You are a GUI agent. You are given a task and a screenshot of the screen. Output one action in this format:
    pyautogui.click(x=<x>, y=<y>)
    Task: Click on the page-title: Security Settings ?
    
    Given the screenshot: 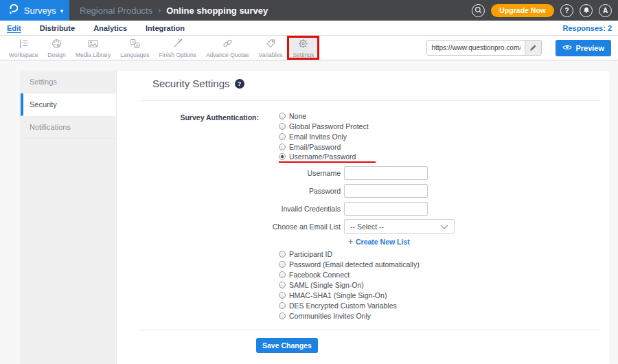 What is the action you would take?
    pyautogui.click(x=198, y=84)
    